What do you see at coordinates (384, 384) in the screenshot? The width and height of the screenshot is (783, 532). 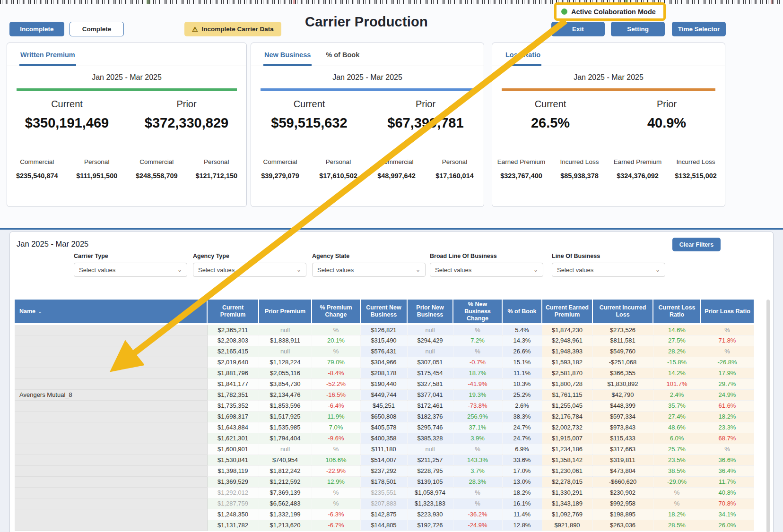 I see `table-row: $1,841,177$3,854,730-52.2%$190,440$327,5…` at bounding box center [384, 384].